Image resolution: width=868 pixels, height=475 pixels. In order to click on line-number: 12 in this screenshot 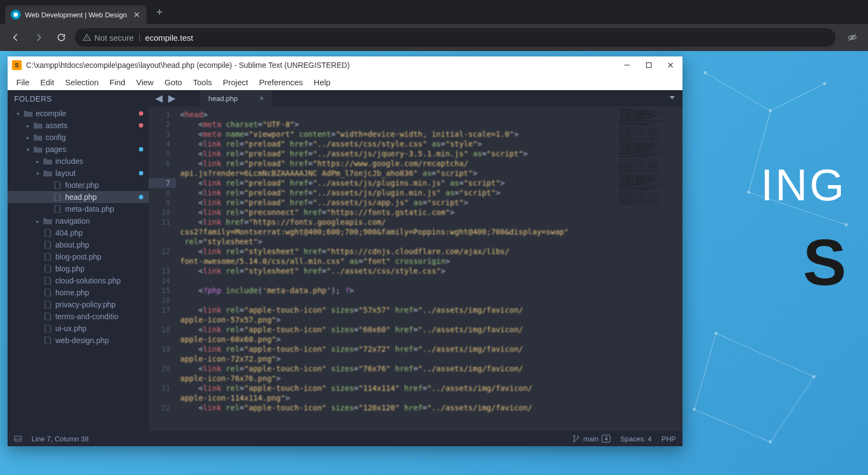, I will do `click(161, 256)`.